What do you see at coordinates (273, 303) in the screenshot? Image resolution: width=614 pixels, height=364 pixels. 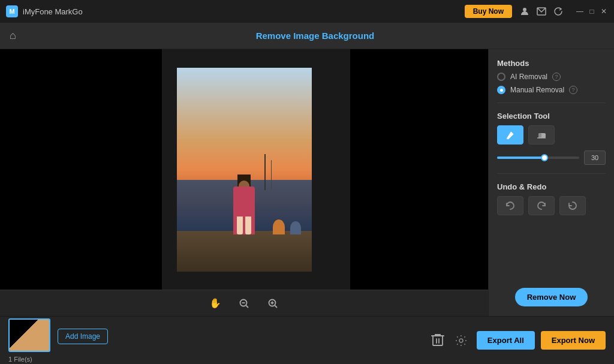 I see `zoom-in-button` at bounding box center [273, 303].